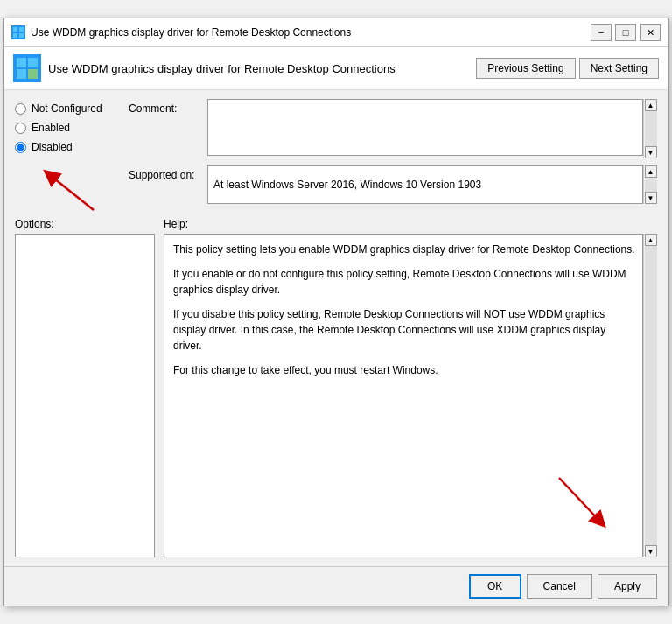 The height and width of the screenshot is (624, 672). What do you see at coordinates (425, 128) in the screenshot?
I see `comment-textarea` at bounding box center [425, 128].